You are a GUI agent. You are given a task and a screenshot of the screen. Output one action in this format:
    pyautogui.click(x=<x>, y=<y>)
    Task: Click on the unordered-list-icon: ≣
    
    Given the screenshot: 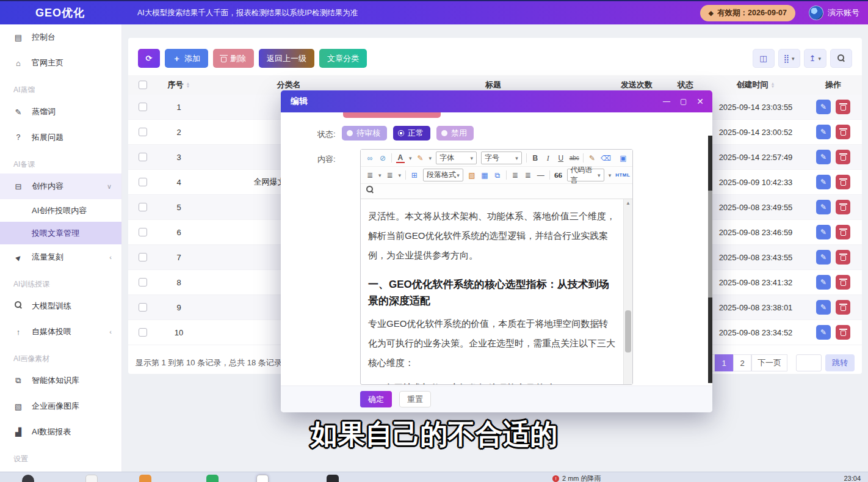 What is the action you would take?
    pyautogui.click(x=390, y=175)
    